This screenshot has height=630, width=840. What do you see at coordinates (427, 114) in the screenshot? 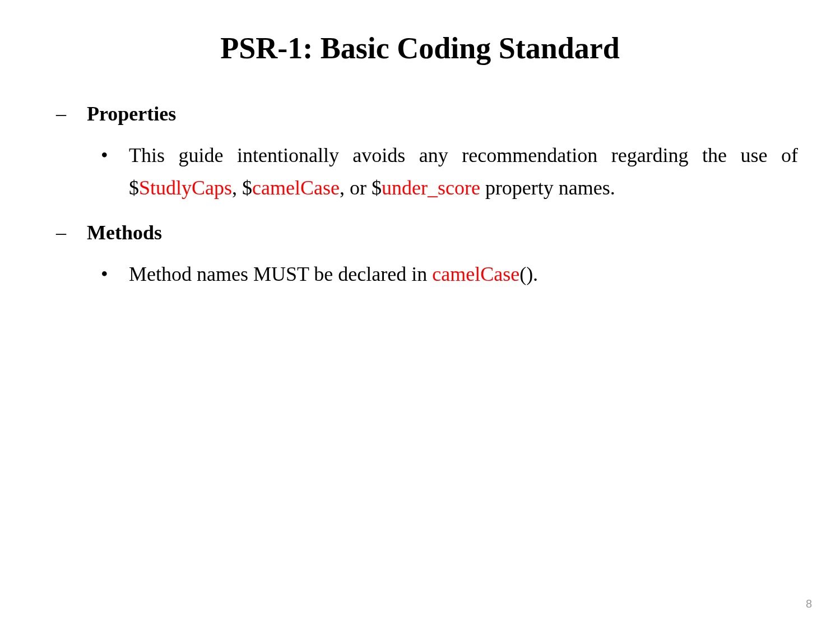
I see `section-heading: –Properties` at bounding box center [427, 114].